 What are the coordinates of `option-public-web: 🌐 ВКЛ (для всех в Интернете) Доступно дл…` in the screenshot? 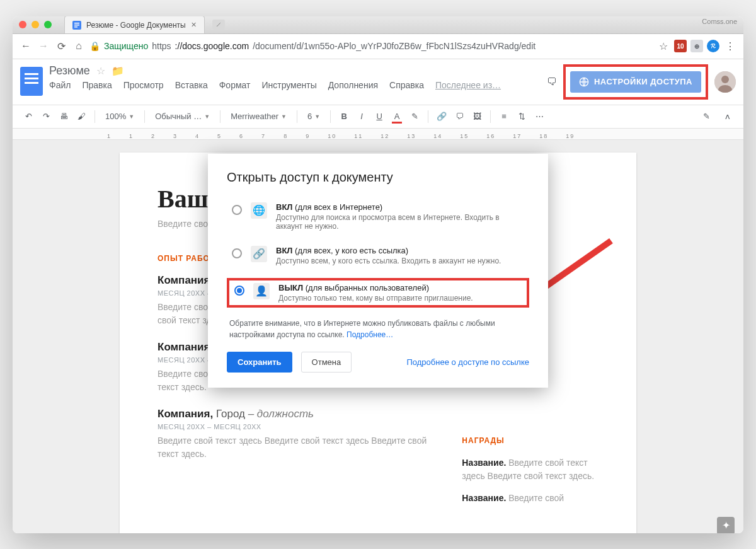 It's located at (378, 217).